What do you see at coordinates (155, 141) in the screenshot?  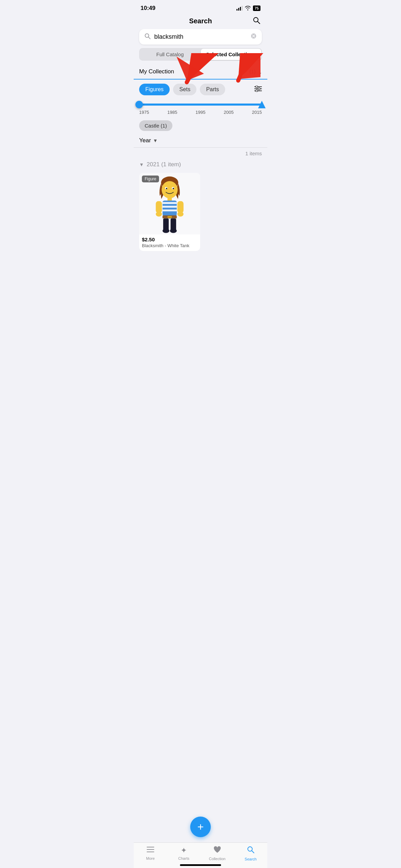 I see `sort-arrow-icon: ▼` at bounding box center [155, 141].